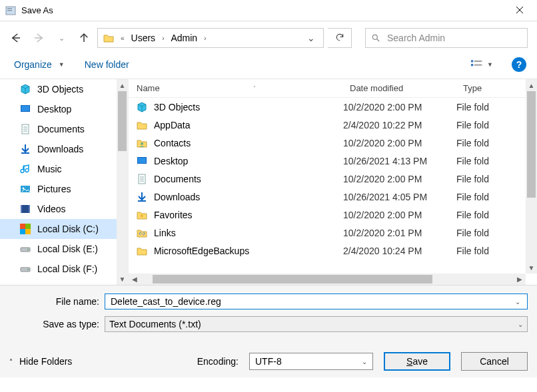 The width and height of the screenshot is (537, 392). I want to click on file-row: Desktop10/26/2021 4:13 PMFile fold, so click(333, 161).